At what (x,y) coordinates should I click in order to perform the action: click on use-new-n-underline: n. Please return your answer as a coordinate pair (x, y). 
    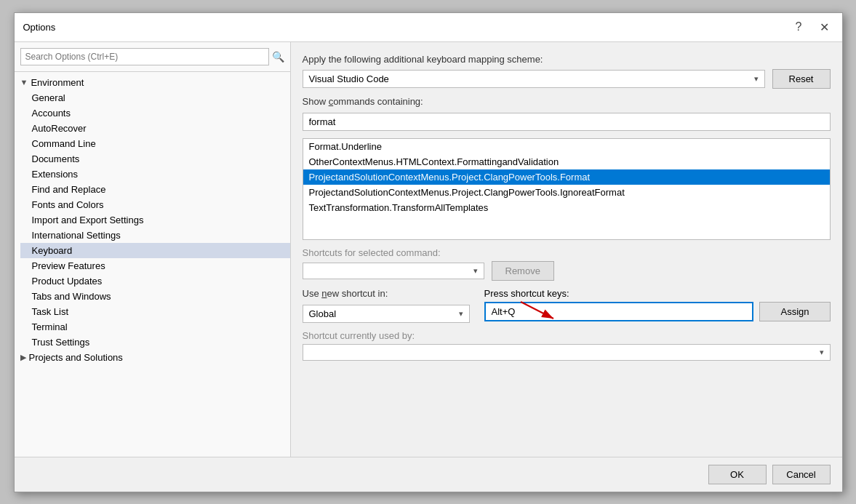
    Looking at the image, I should click on (324, 294).